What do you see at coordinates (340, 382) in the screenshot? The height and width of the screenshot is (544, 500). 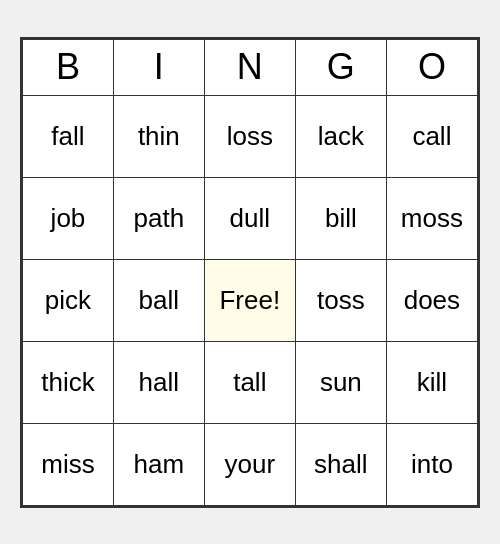 I see `cell-r3-c3: sun` at bounding box center [340, 382].